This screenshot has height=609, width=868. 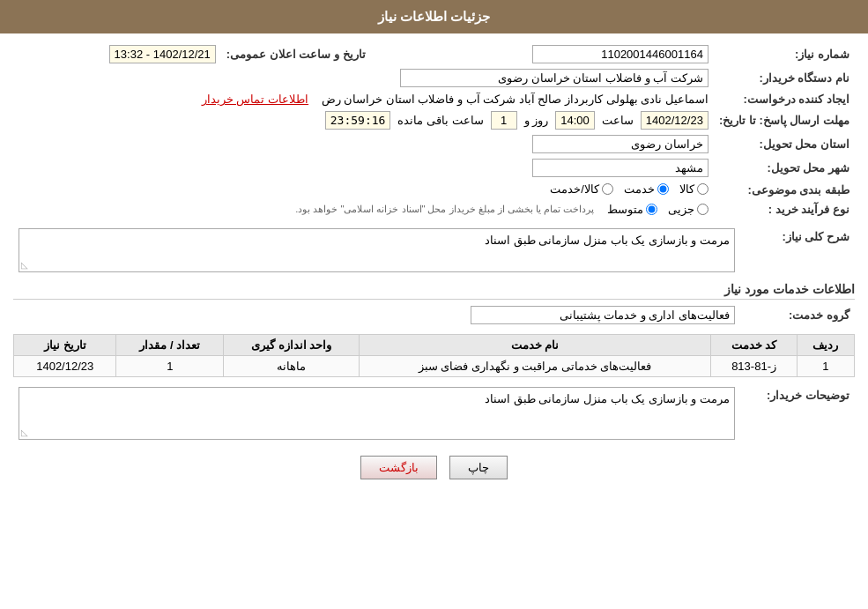 What do you see at coordinates (784, 99) in the screenshot?
I see `creator-label: ایجاد کننده درخواست:` at bounding box center [784, 99].